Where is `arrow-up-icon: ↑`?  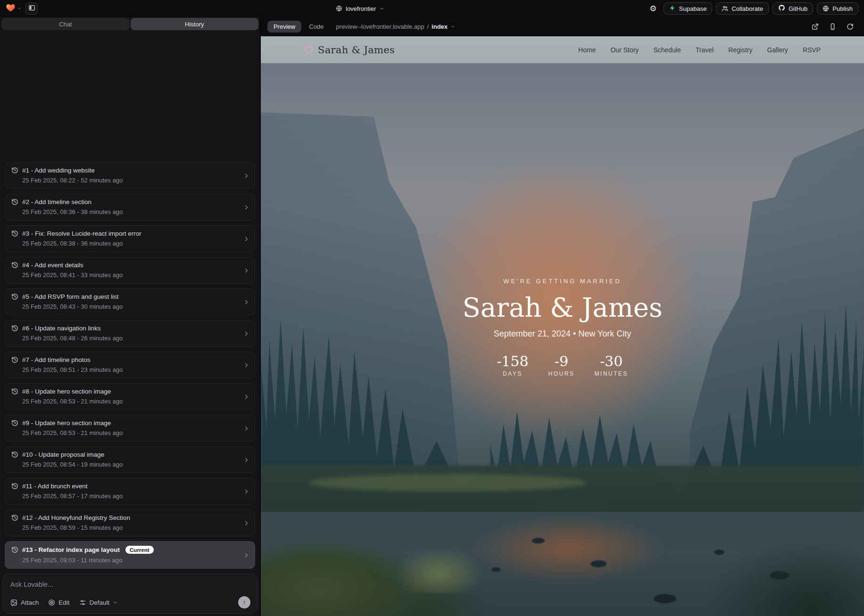
arrow-up-icon: ↑ is located at coordinates (244, 602).